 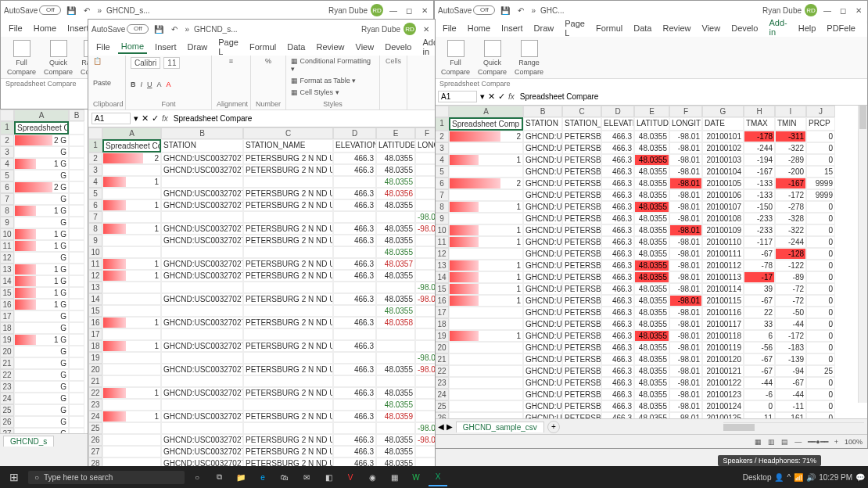 What do you see at coordinates (791, 230) in the screenshot?
I see `data-cell: -322` at bounding box center [791, 230].